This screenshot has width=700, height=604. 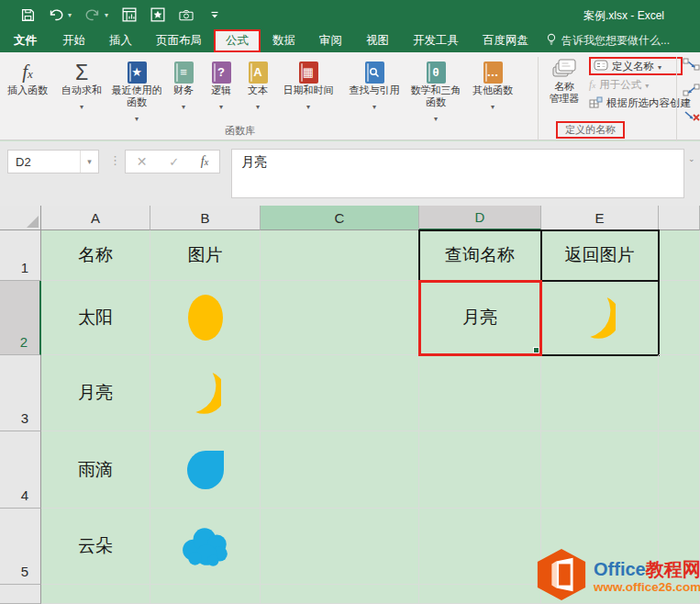 I want to click on cell-a3: 月亮, so click(x=95, y=393).